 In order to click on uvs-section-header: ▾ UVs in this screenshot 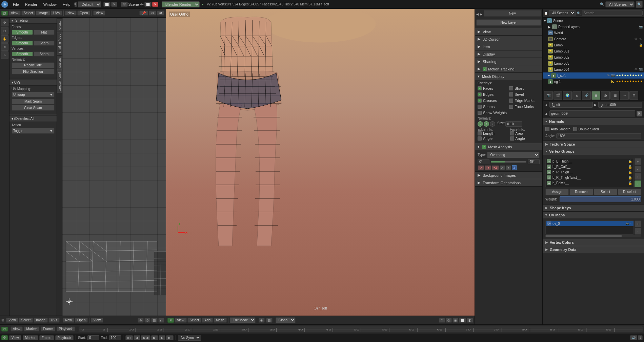, I will do `click(33, 83)`.